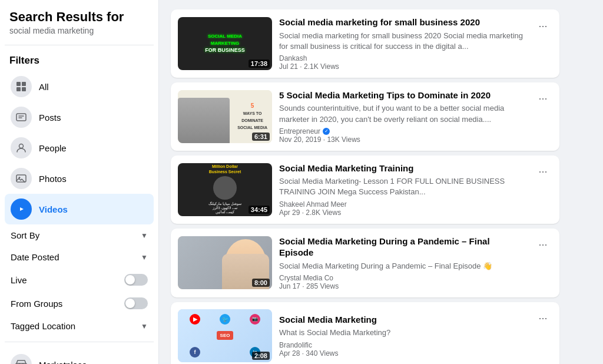 Image resolution: width=603 pixels, height=364 pixels. I want to click on video-date-views: Nov 20, 2019 · 13K Views, so click(320, 140).